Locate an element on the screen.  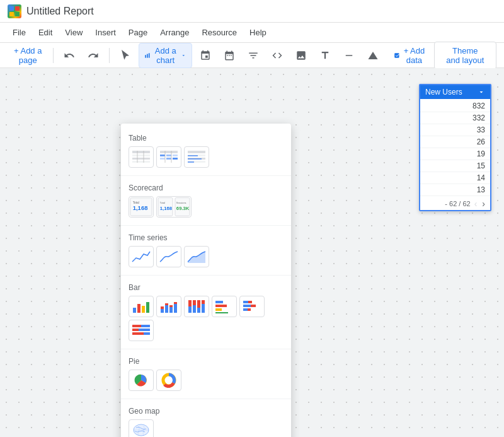
shape-button is located at coordinates (373, 55).